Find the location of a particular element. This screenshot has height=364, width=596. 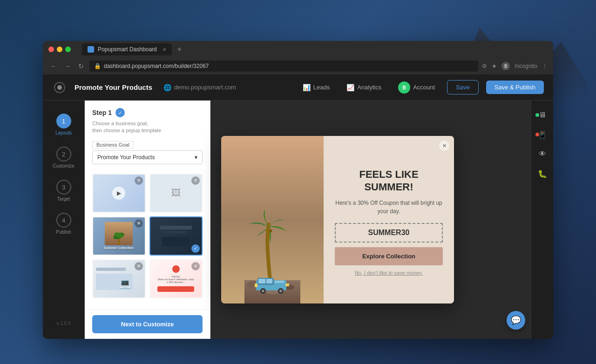

template-laptop: 💻 ✕ is located at coordinates (119, 279).